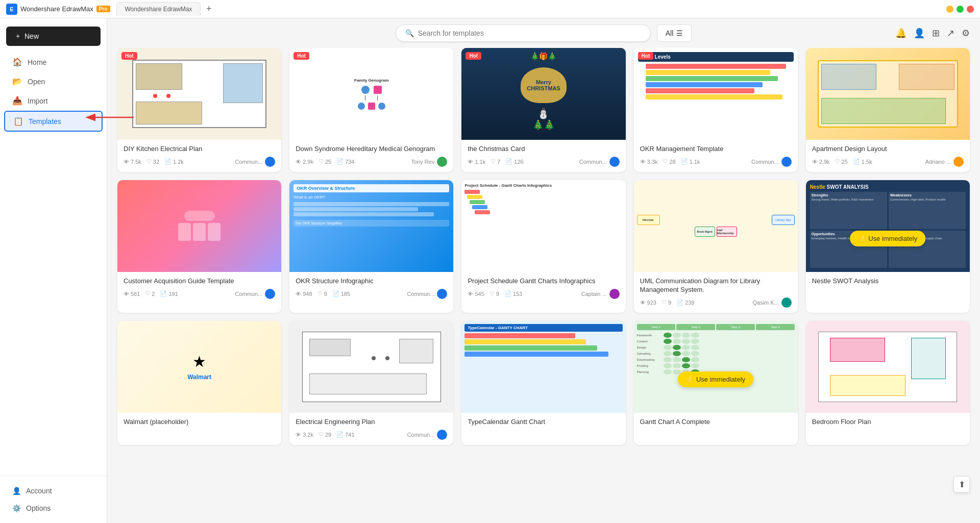  What do you see at coordinates (58, 9) in the screenshot?
I see `app-logo: E Wondershare EdrawMax Pro` at bounding box center [58, 9].